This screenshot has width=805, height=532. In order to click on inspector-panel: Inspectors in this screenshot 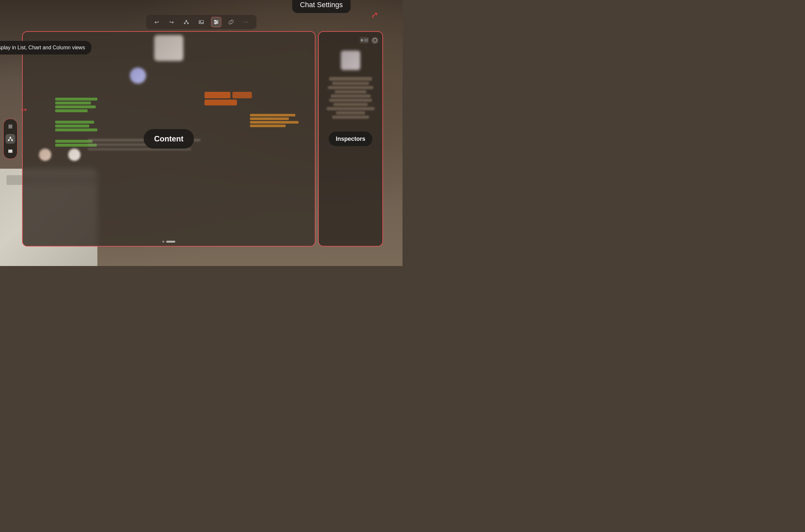, I will do `click(350, 139)`.